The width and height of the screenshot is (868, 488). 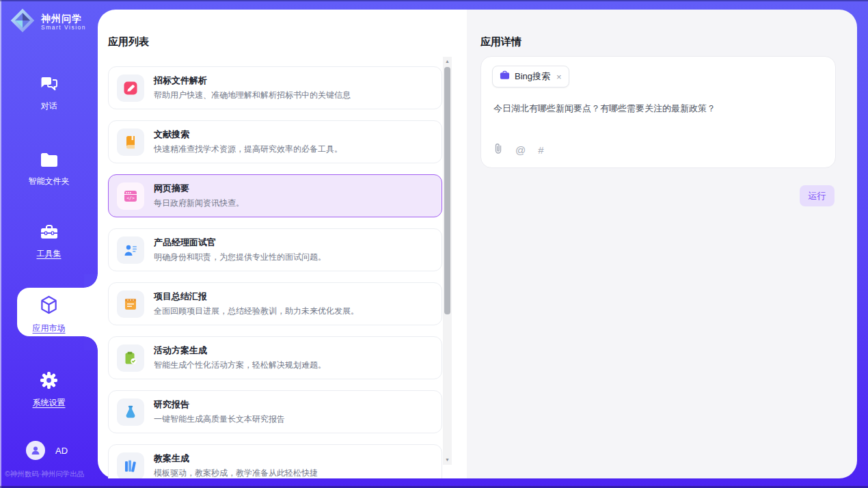 What do you see at coordinates (530, 77) in the screenshot?
I see `tool-tag-bing-search: Bing搜索 ×` at bounding box center [530, 77].